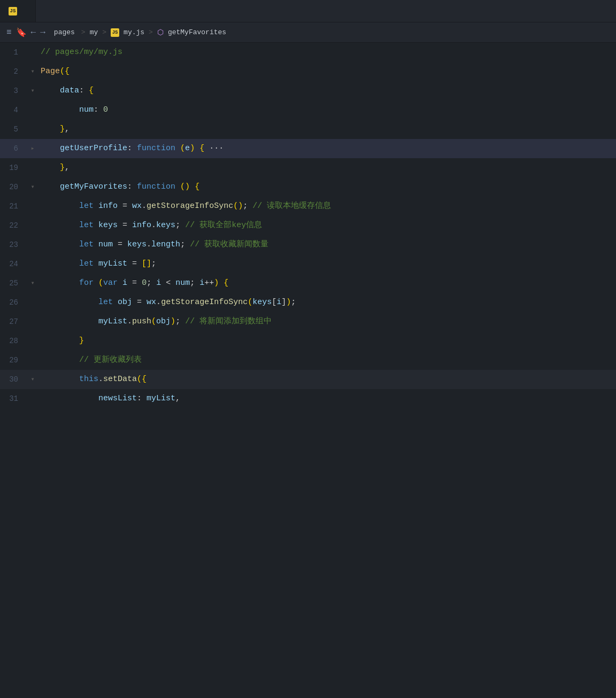  I want to click on line-number: 30, so click(13, 379).